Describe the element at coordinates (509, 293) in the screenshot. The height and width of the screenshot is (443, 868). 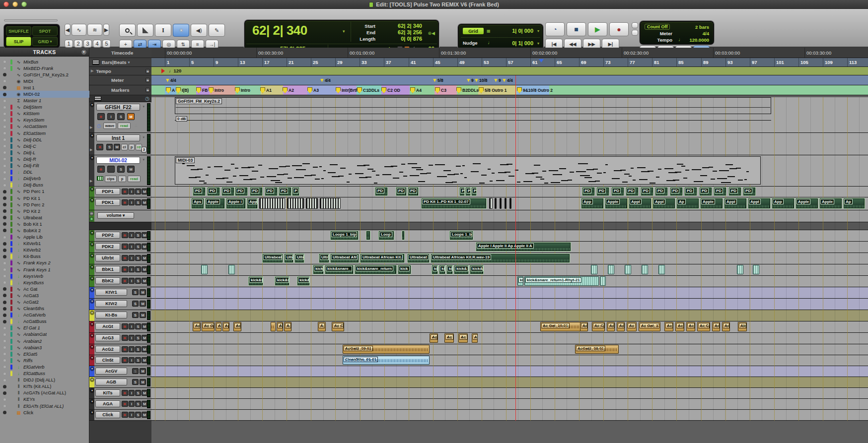
I see `track-lane-KtVr1` at that location.